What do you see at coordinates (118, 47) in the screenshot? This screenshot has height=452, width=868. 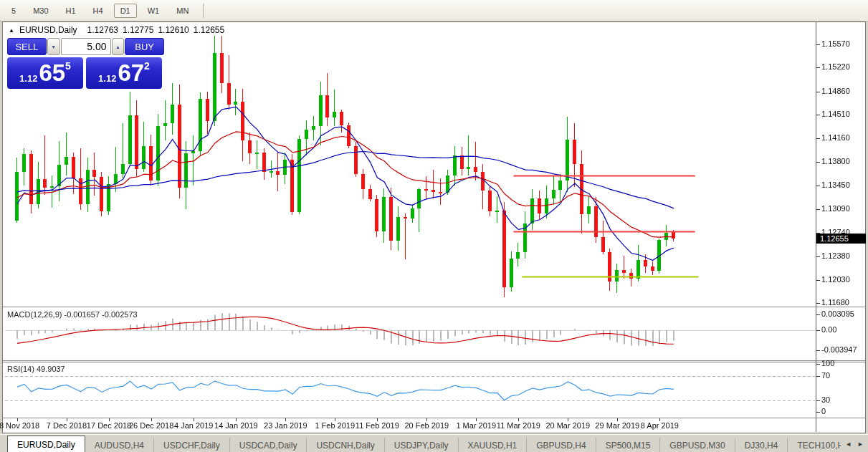 I see `volume-increase-button: ▲` at bounding box center [118, 47].